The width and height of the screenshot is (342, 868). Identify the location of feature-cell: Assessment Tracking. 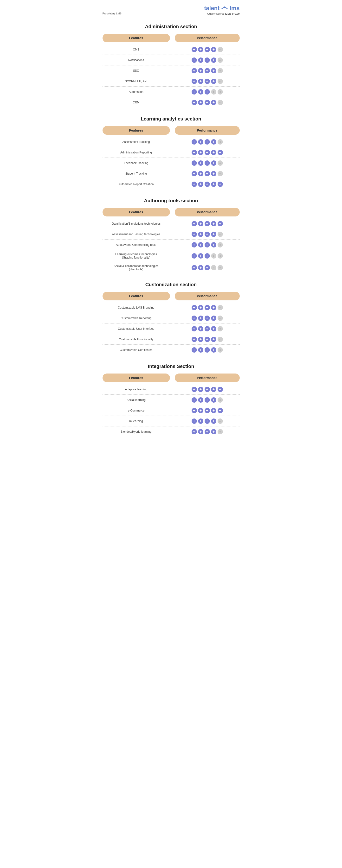
(136, 142).